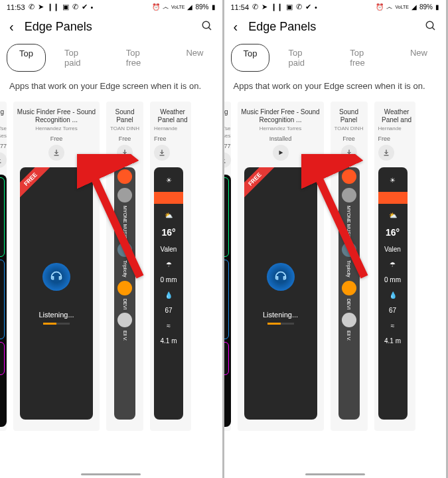 This screenshot has height=478, width=448. Describe the element at coordinates (380, 7) in the screenshot. I see `alarm-icon: ⏰` at that location.